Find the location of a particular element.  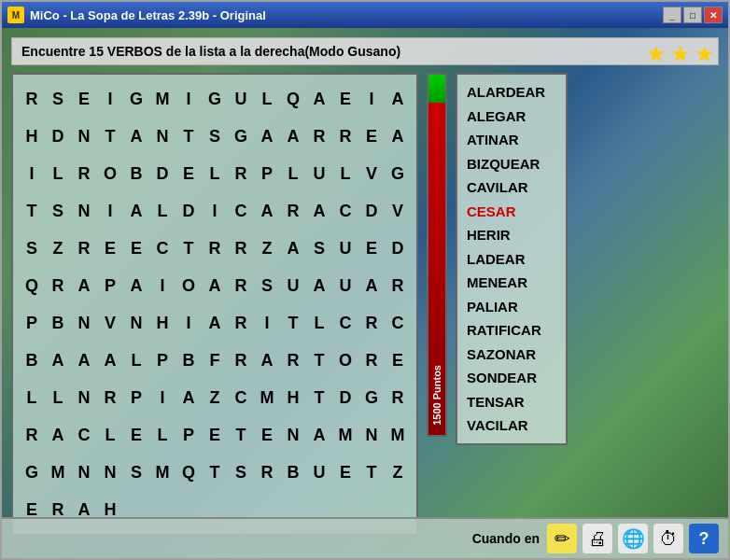

close-button: ✕ is located at coordinates (713, 15).